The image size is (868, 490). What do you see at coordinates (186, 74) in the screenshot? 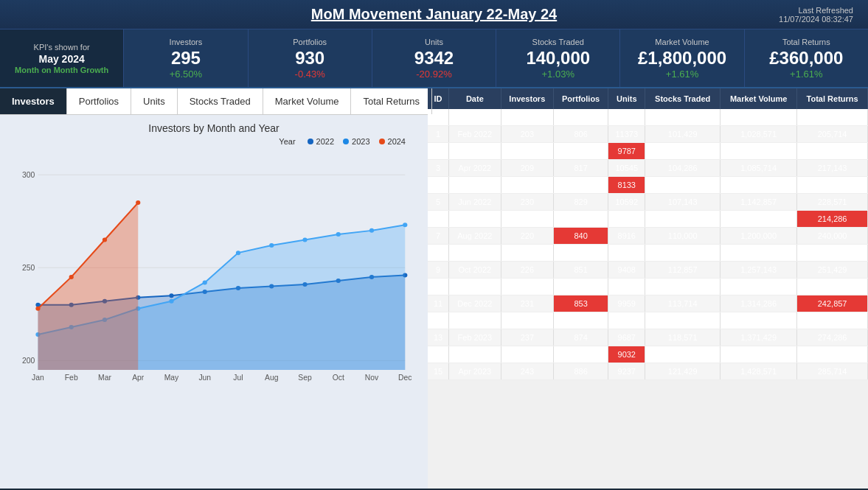
I see `kpi-change: +6.50%` at bounding box center [186, 74].